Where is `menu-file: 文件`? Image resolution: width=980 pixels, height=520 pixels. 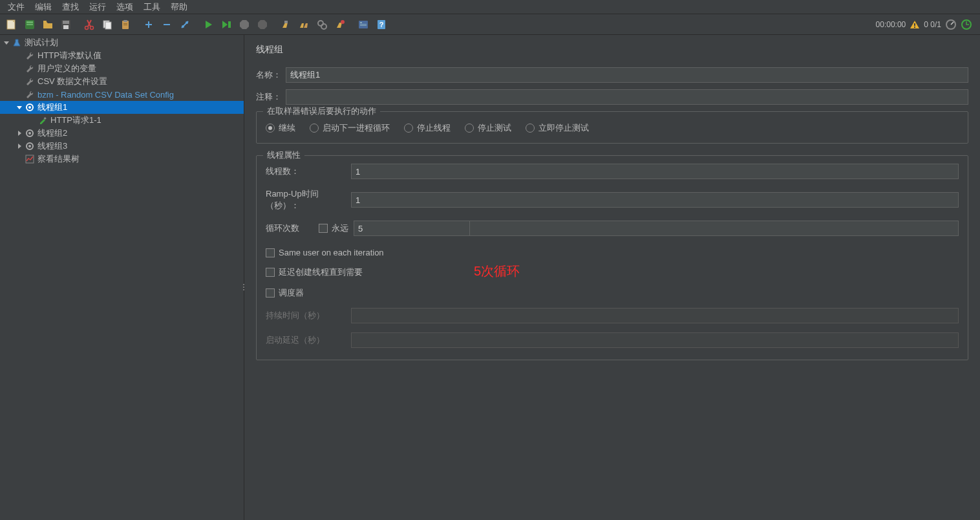 menu-file: 文件 is located at coordinates (16, 7).